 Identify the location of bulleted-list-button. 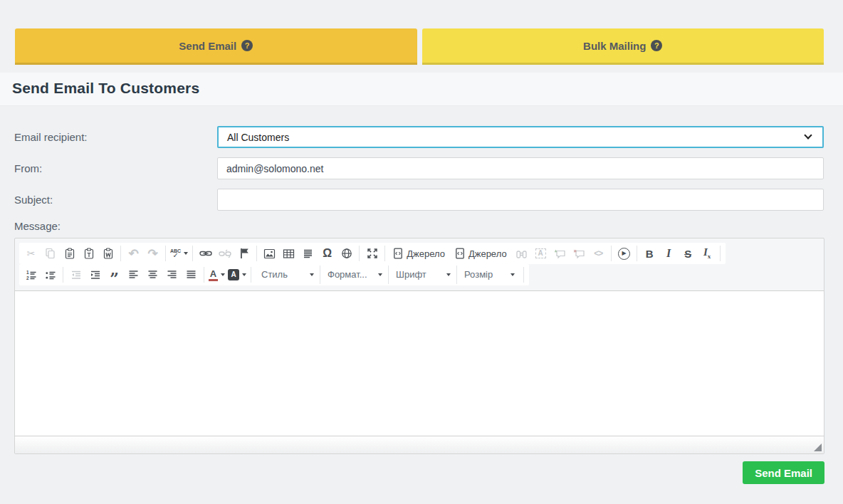
(50, 275).